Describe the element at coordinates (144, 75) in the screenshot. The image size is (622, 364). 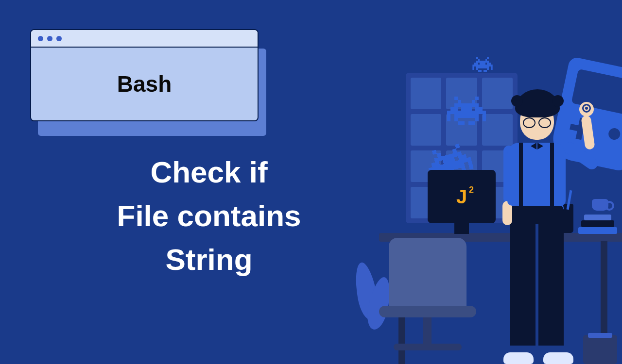
I see `tech-card: Bash` at that location.